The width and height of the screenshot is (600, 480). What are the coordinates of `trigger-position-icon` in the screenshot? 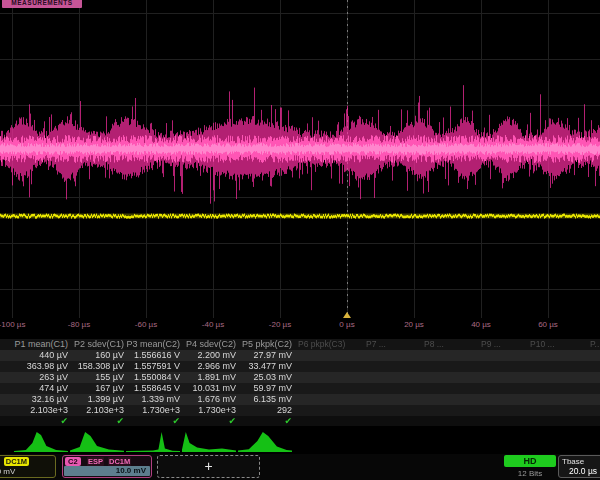 It's located at (347, 315).